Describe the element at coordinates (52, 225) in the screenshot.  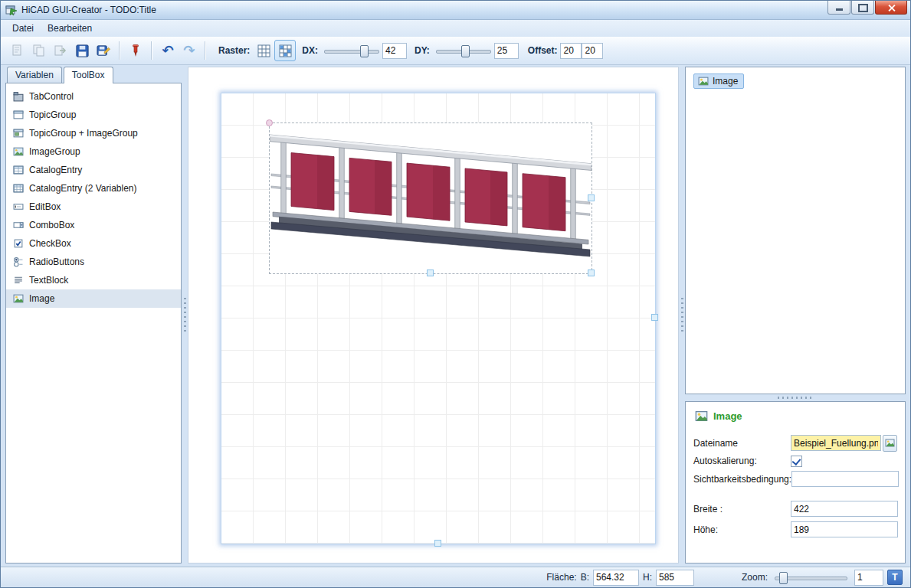
I see `toolbox-item-label: ComboBox` at that location.